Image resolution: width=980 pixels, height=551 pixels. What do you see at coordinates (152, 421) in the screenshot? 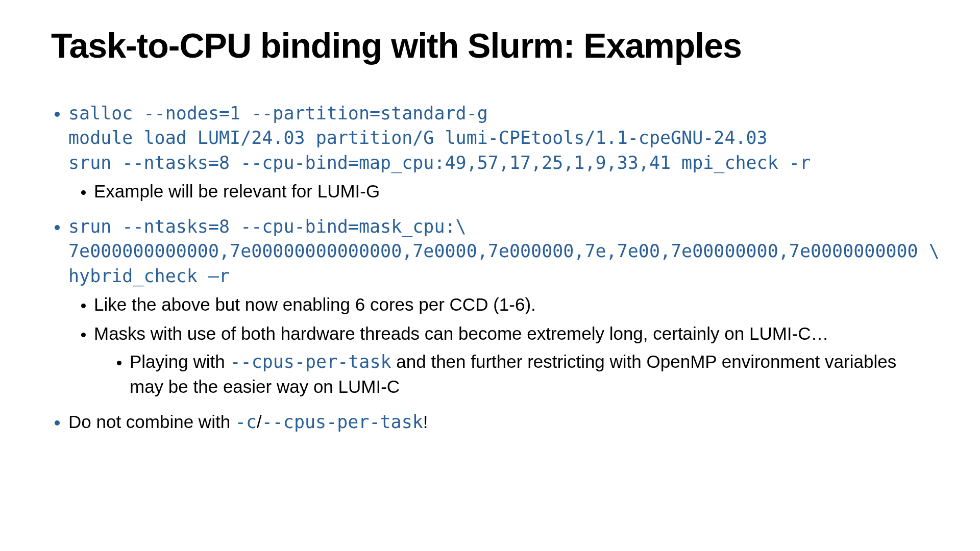
I see `text-pre: Do not combine with` at bounding box center [152, 421].